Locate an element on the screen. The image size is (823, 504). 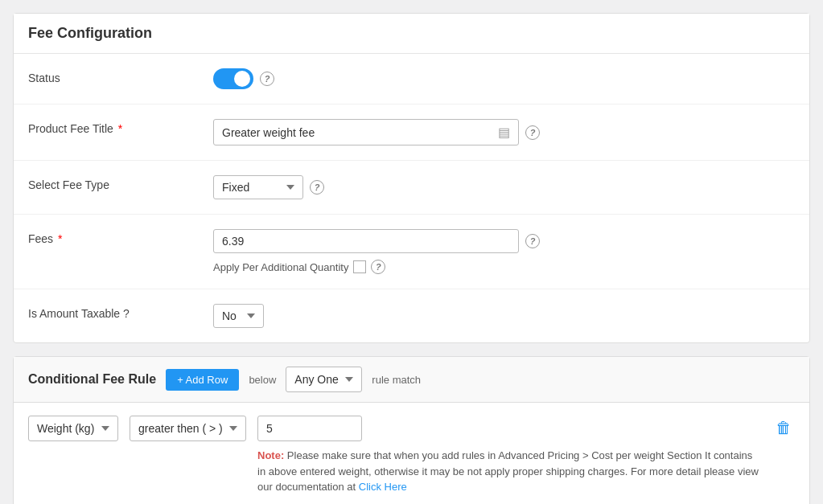
apply-per-help-icon: ? is located at coordinates (378, 267).